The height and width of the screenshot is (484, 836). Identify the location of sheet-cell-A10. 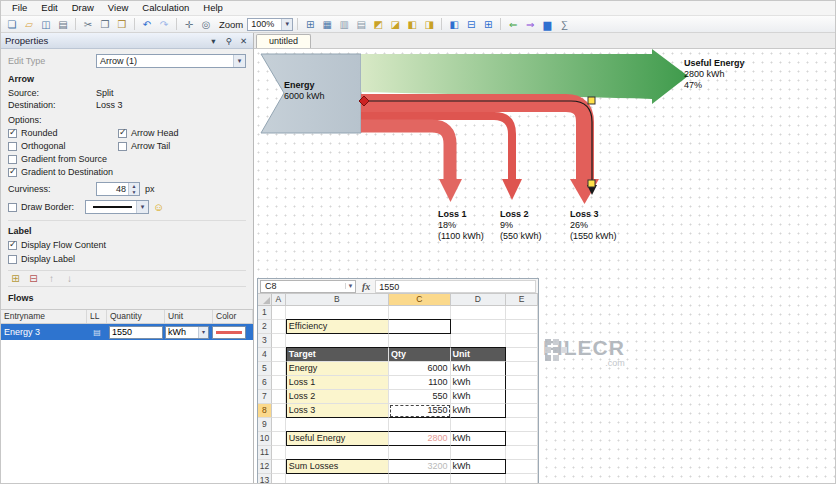
(279, 439).